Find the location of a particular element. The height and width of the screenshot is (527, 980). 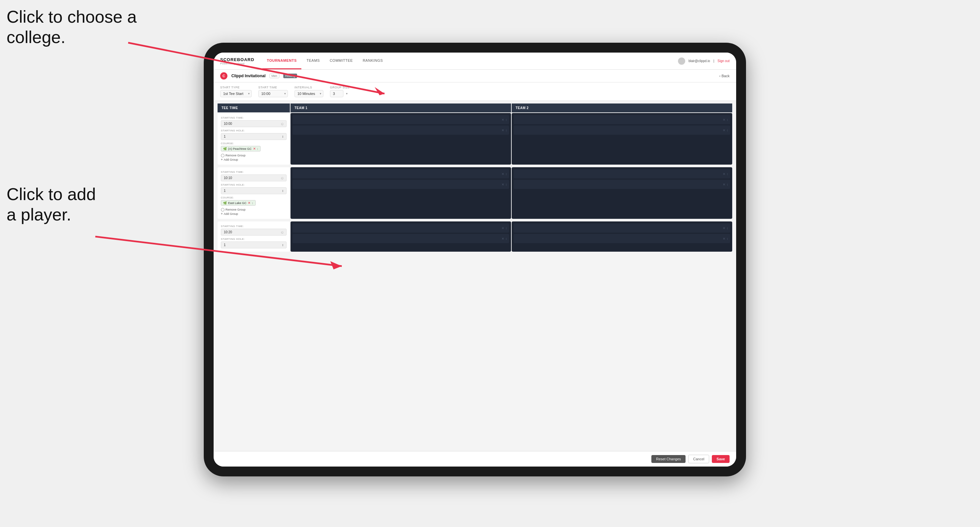

add-group-0: + Add Group is located at coordinates (254, 160).